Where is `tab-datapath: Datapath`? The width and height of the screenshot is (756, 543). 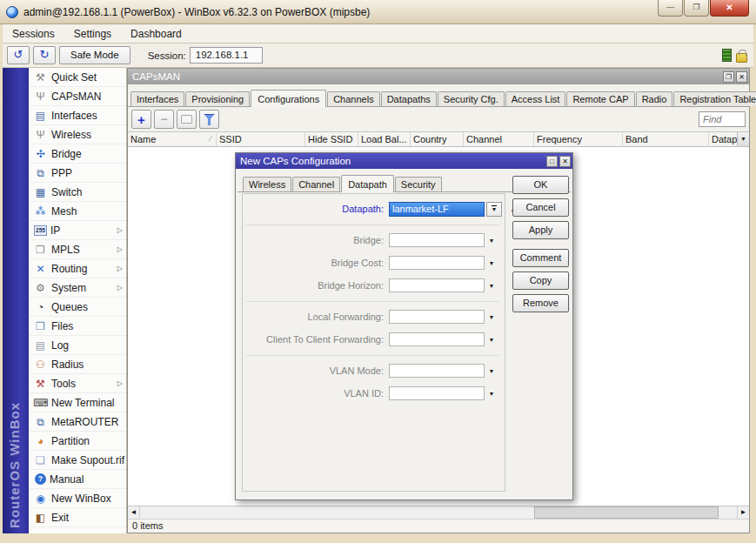
tab-datapath: Datapath is located at coordinates (367, 184).